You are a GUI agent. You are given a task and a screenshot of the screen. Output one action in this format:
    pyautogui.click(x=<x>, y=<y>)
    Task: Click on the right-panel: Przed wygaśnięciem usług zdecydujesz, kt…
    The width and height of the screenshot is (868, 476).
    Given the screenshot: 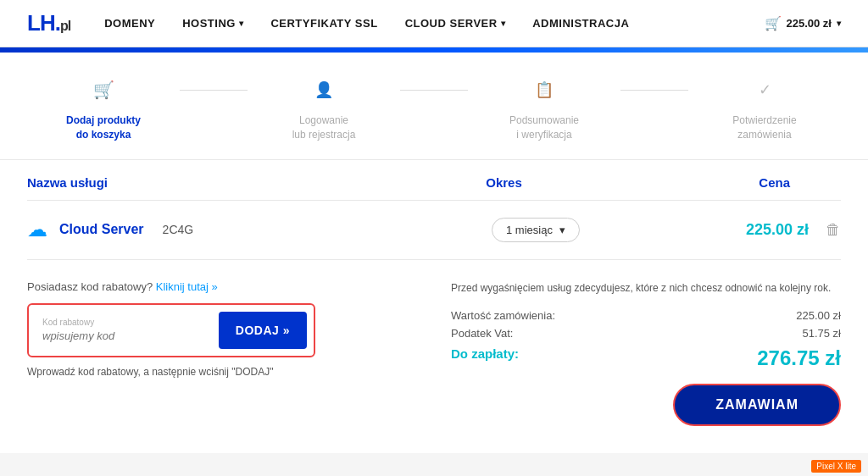 What is the action you would take?
    pyautogui.click(x=646, y=353)
    